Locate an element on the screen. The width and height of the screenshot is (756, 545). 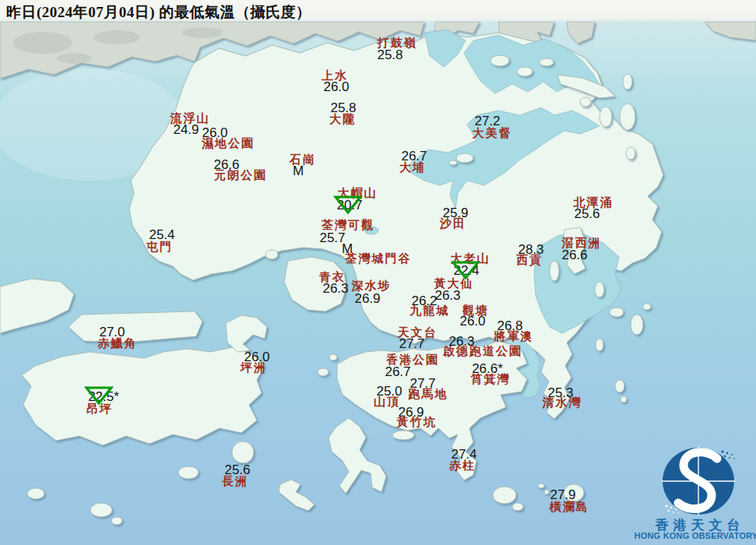
bluff-island is located at coordinates (617, 312).